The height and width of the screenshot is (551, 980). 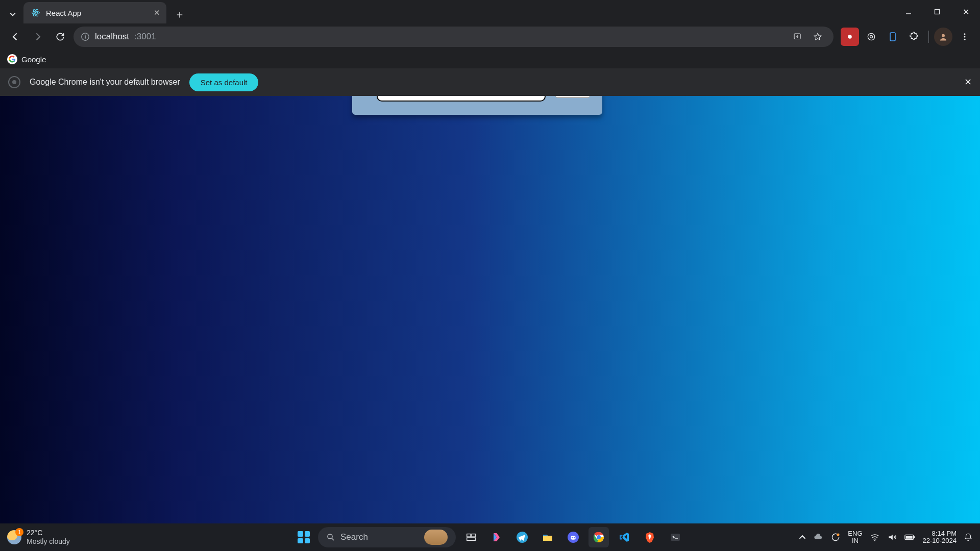 What do you see at coordinates (34, 59) in the screenshot?
I see `bookmark-label: Google` at bounding box center [34, 59].